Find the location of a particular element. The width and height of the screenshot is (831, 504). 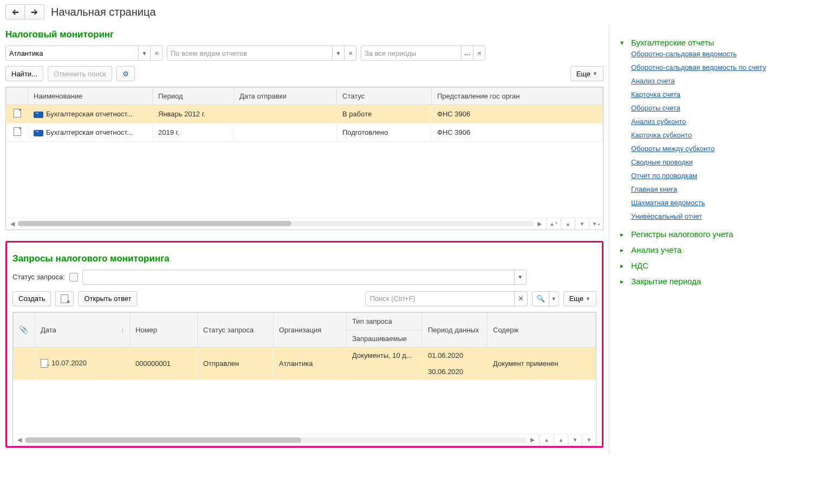

col-status: Статус is located at coordinates (385, 96).